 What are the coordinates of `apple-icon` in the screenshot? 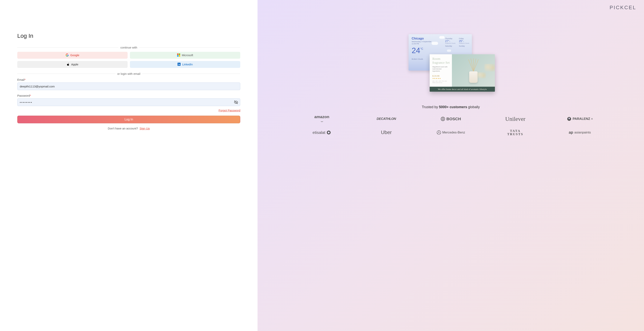 It's located at (68, 64).